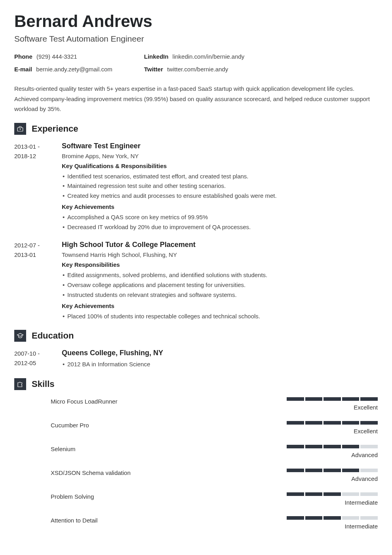  Describe the element at coordinates (194, 56) in the screenshot. I see `contact-linkedin: LinkedIn linkedin.com/in/bernie.andy` at that location.